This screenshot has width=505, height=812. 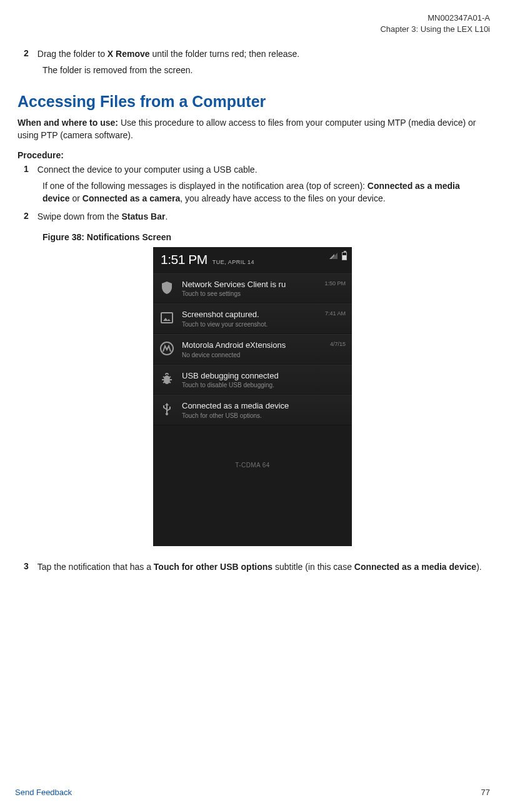 What do you see at coordinates (225, 54) in the screenshot?
I see `text: until the folder turns red; then release…` at bounding box center [225, 54].